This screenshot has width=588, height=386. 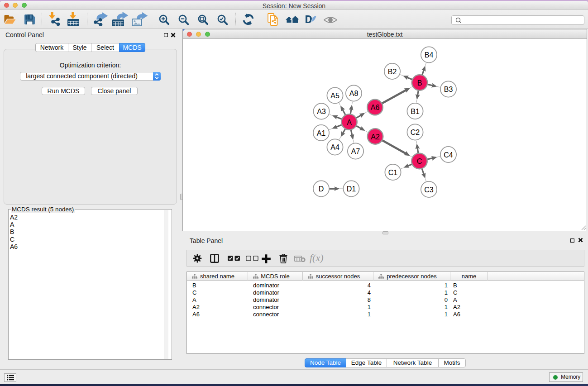 I want to click on svg-text: B, so click(x=420, y=83).